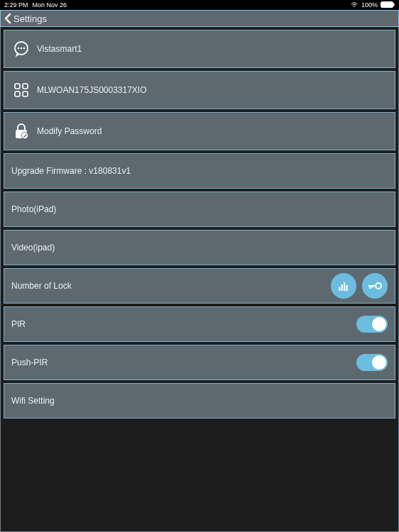  What do you see at coordinates (200, 362) in the screenshot?
I see `row-push-pir: Push-PIR` at bounding box center [200, 362].